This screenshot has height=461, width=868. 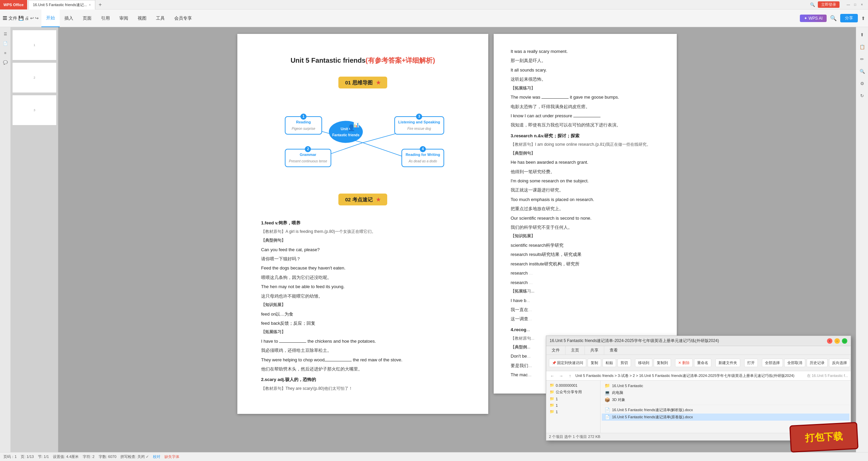 I want to click on fm-title-bar: 16.Unit 5 Fantastic friends速记清单-2024-202…, so click(x=698, y=341).